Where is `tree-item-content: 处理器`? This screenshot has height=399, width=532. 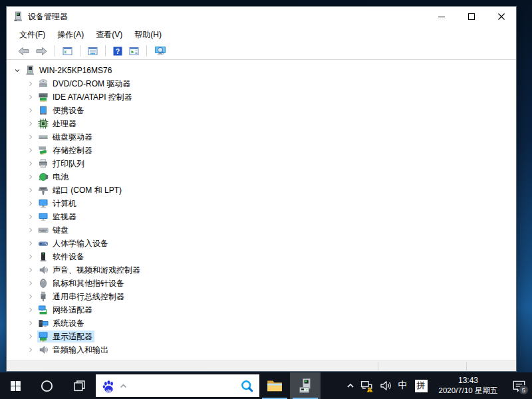 tree-item-content: 处理器 is located at coordinates (58, 124).